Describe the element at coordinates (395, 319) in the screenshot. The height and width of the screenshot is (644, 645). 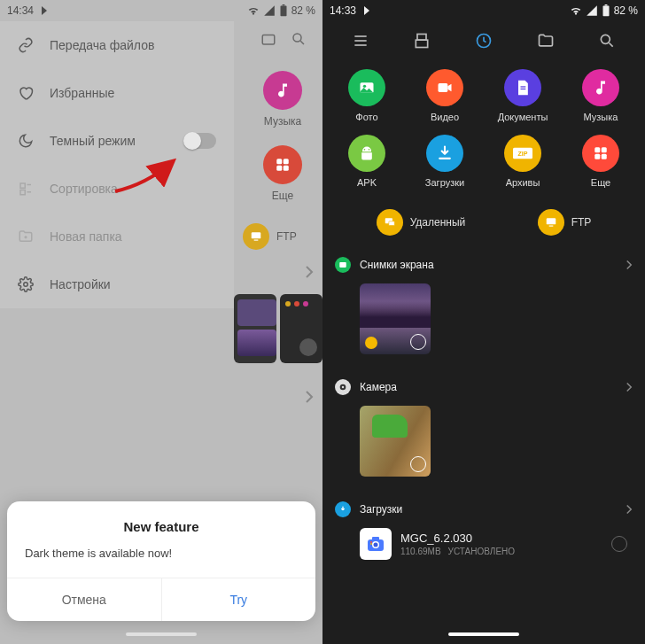
I see `screenshot-thumbnail` at that location.